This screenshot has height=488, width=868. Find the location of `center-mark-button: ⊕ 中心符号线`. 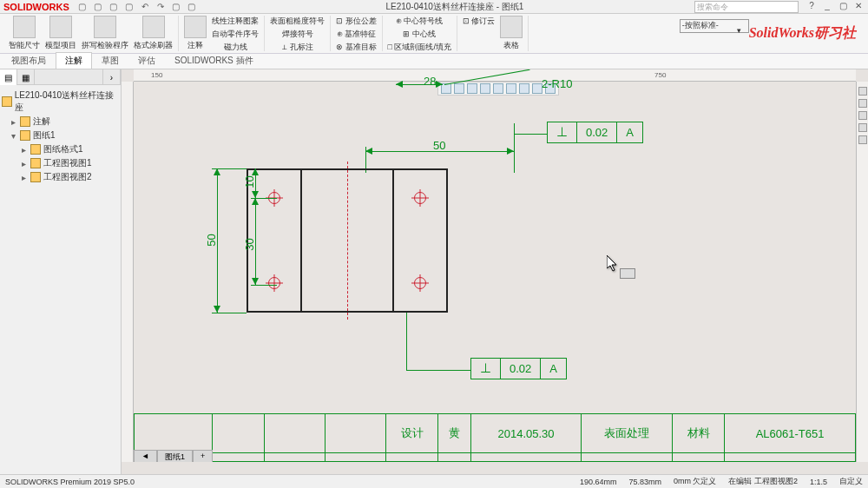

center-mark-button: ⊕ 中心符号线 is located at coordinates (420, 21).